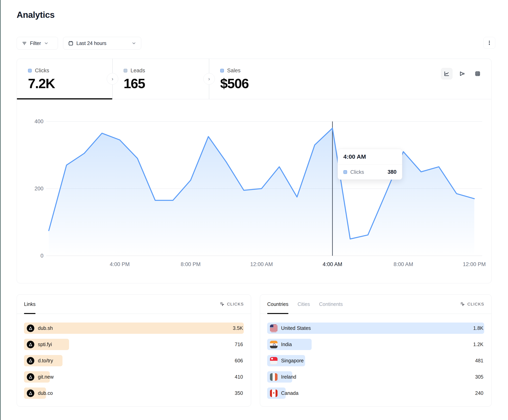 This screenshot has width=508, height=420. I want to click on links-metric-header: CLICKS, so click(232, 304).